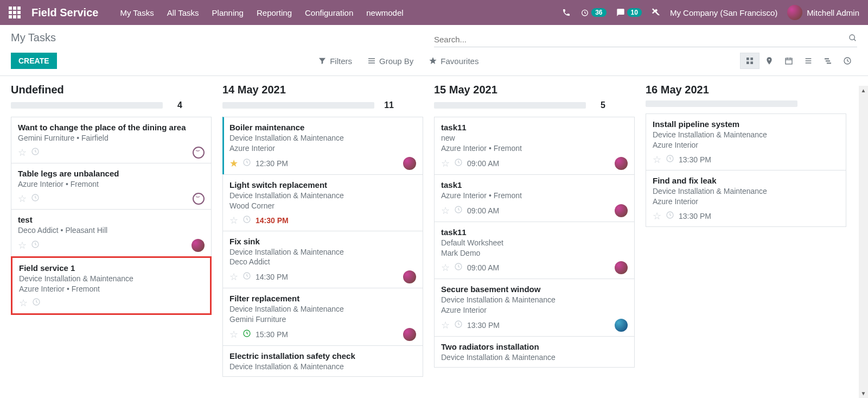  Describe the element at coordinates (111, 286) in the screenshot. I see `task-card: Field service 1Device Installation & Mai…` at that location.